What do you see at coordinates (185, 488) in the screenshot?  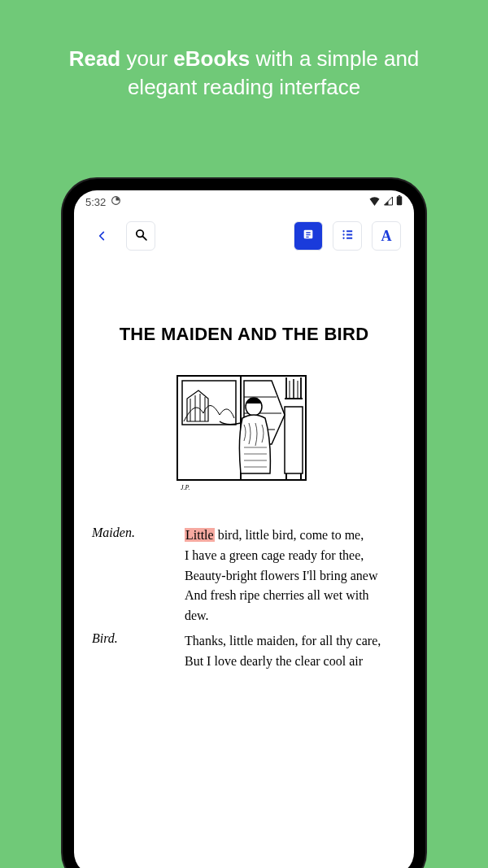 I see `svg-text: J.P.` at bounding box center [185, 488].